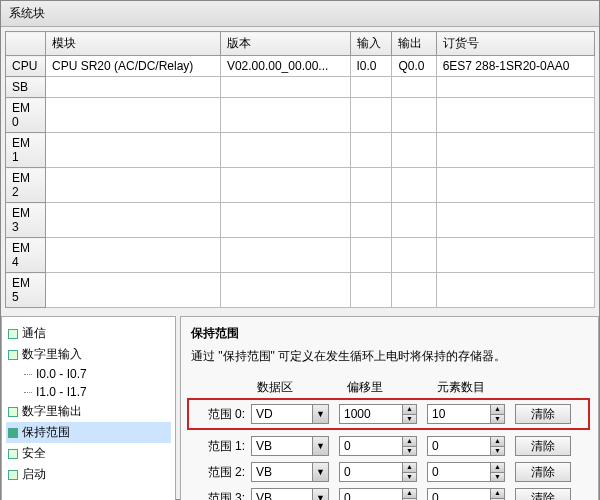 The image size is (600, 500). I want to click on row-hdr-em5: EM 5, so click(26, 290).